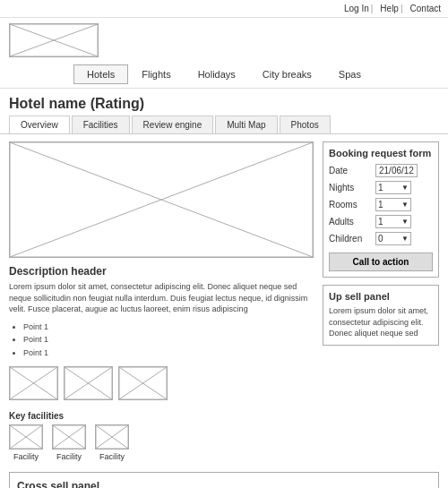 This screenshot has width=448, height=488. I want to click on page-title: Hotel name (Rating), so click(224, 102).